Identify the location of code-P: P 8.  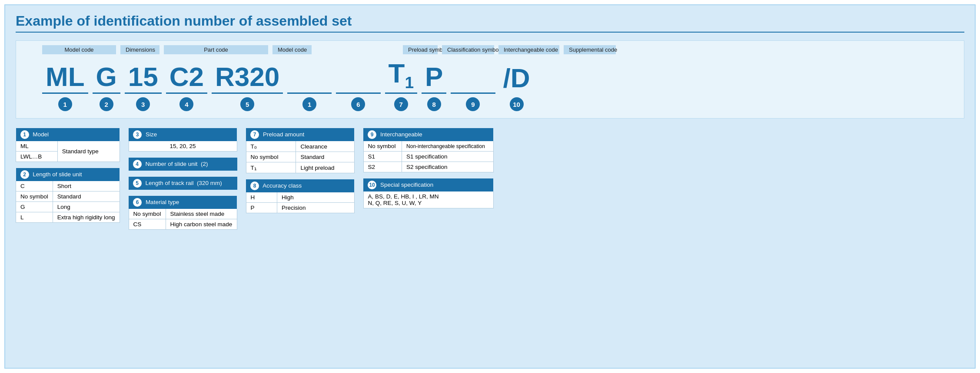
(434, 87).